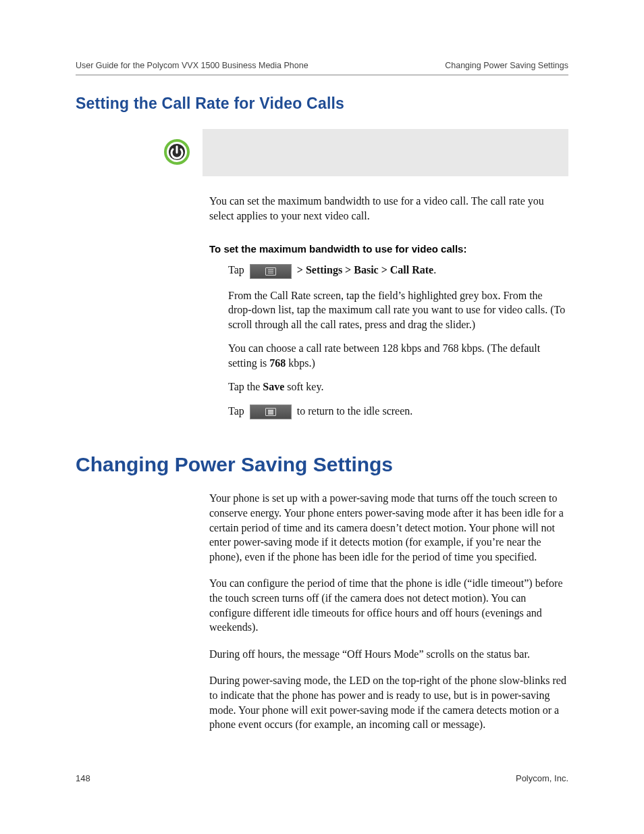 The image size is (644, 834). I want to click on header-right: Changing Power Saving Settings, so click(506, 66).